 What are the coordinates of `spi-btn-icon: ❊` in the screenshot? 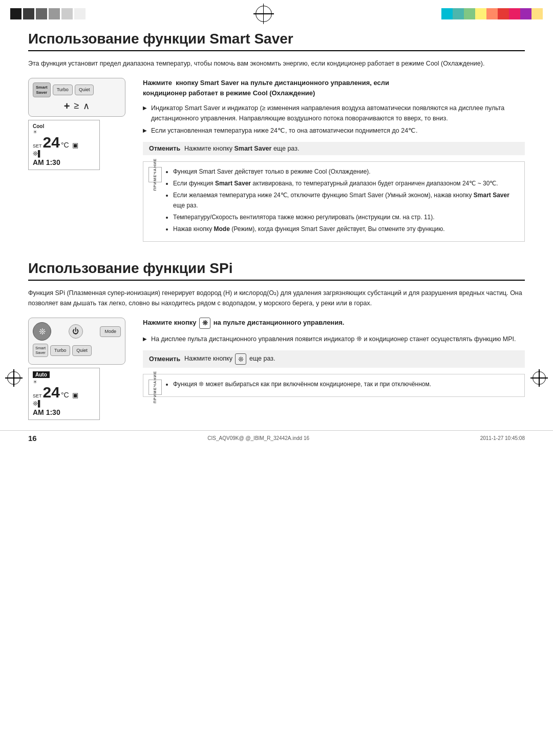 It's located at (205, 323).